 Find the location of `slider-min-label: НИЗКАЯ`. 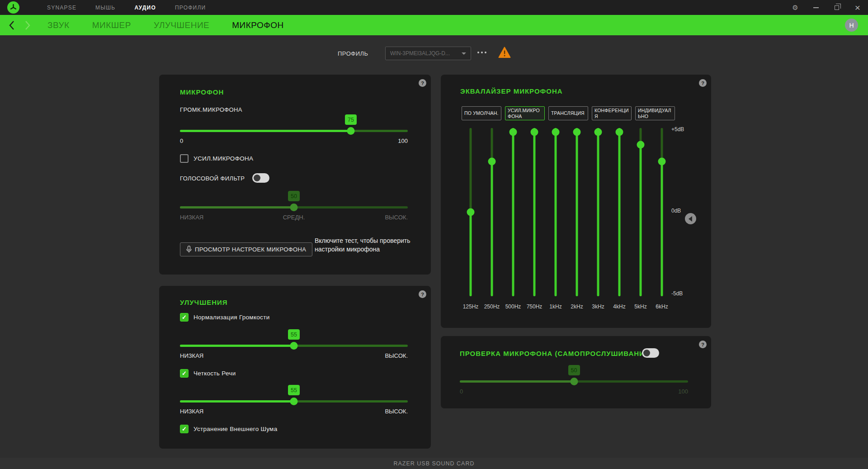

slider-min-label: НИЗКАЯ is located at coordinates (192, 355).